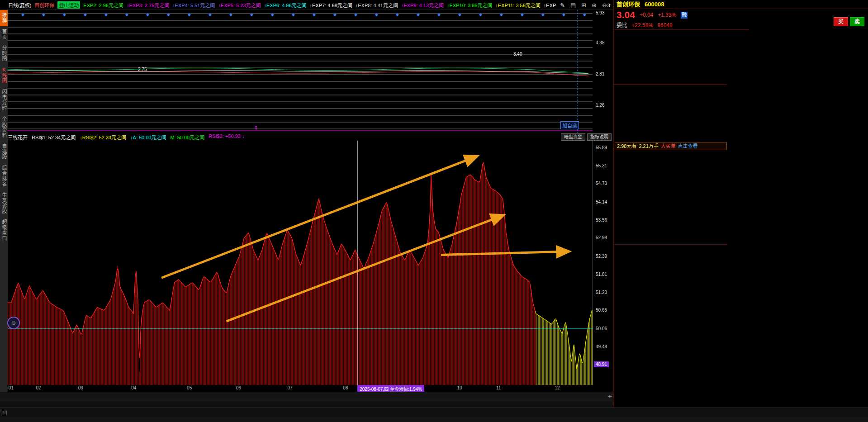 This screenshot has height=422, width=868. Describe the element at coordinates (671, 146) in the screenshot. I see `big-order-notice: 2.98元有 2.21万手 大买单 点击查看` at that location.